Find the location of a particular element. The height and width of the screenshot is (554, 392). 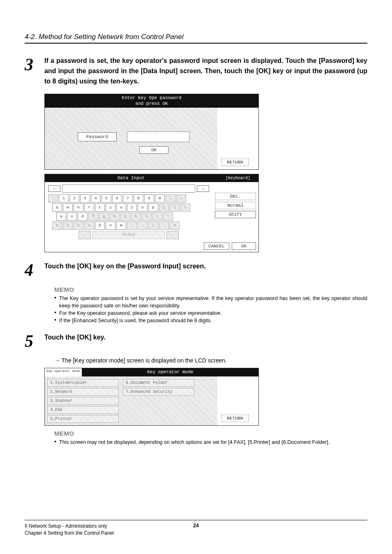

kop-item: 7.Enhanced Security is located at coordinates (159, 392).